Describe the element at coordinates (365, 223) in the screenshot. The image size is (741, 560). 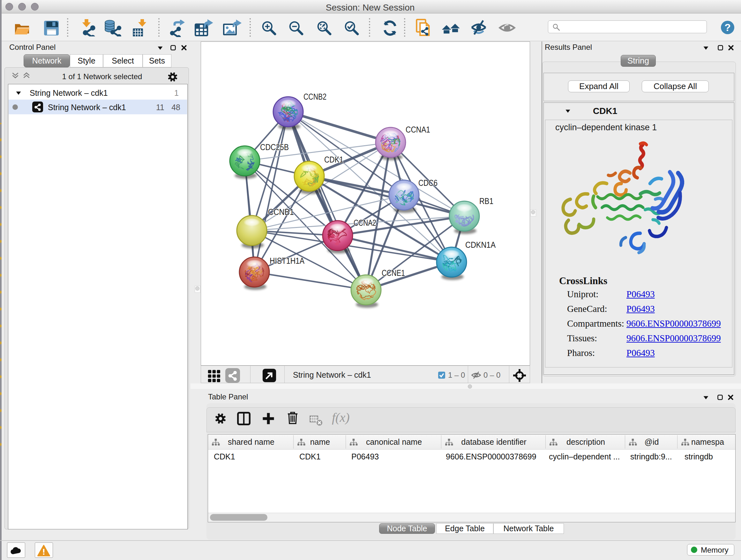
I see `svg-text: CCNA2` at that location.